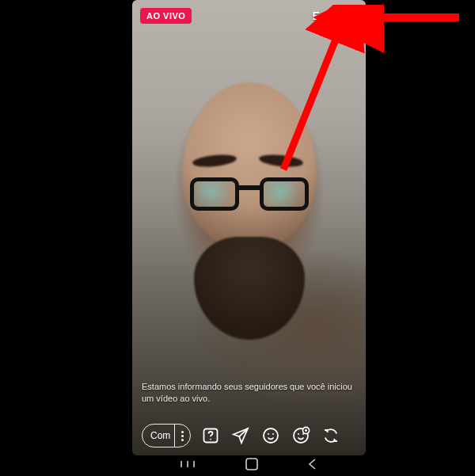  Describe the element at coordinates (241, 436) in the screenshot. I see `send-icon` at that location.